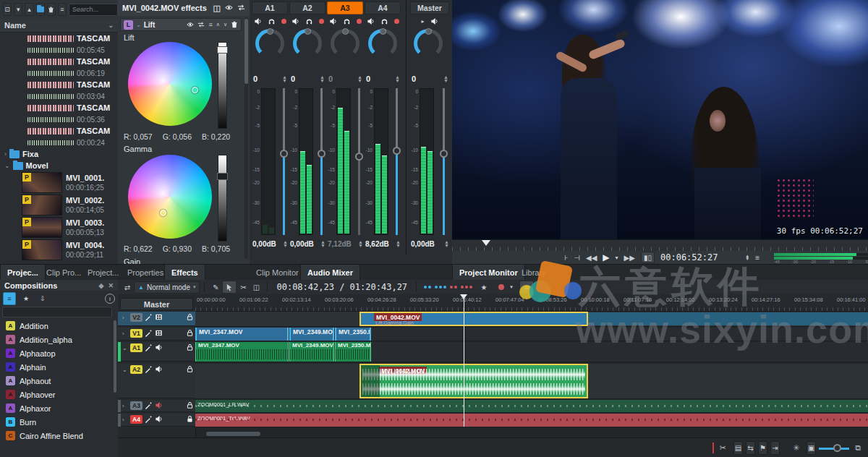  I want to click on compositions-scrollbar, so click(115, 356).